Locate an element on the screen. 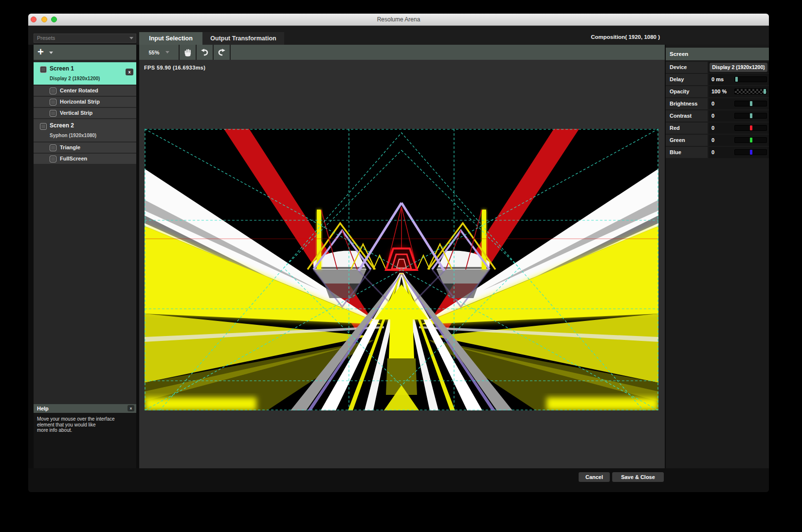 The image size is (802, 532). delay-slider is located at coordinates (750, 79).